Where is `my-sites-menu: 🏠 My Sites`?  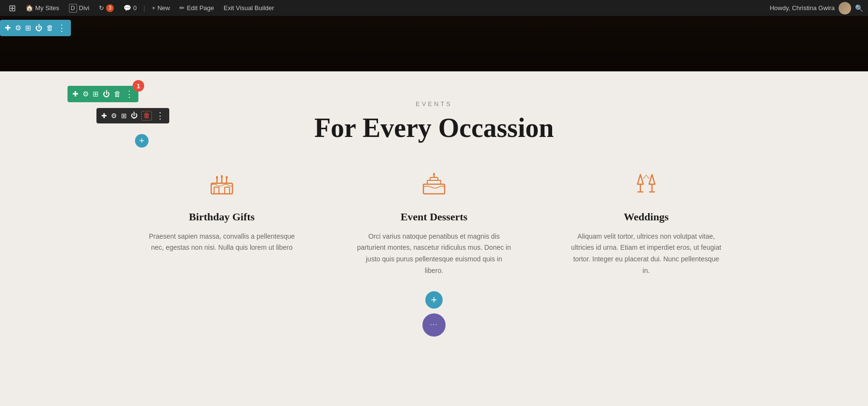 my-sites-menu: 🏠 My Sites is located at coordinates (42, 8).